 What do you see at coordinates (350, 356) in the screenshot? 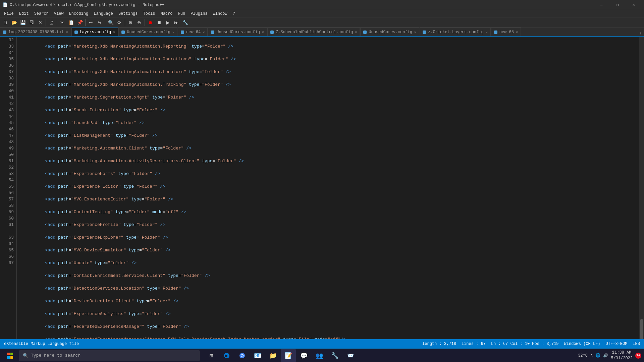
I see `taskbar-outlook-icon: 📨` at bounding box center [350, 356].